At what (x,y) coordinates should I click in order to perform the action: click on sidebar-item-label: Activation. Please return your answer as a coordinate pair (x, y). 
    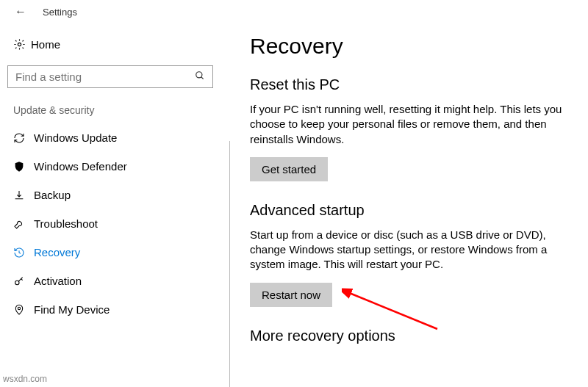
    Looking at the image, I should click on (57, 281).